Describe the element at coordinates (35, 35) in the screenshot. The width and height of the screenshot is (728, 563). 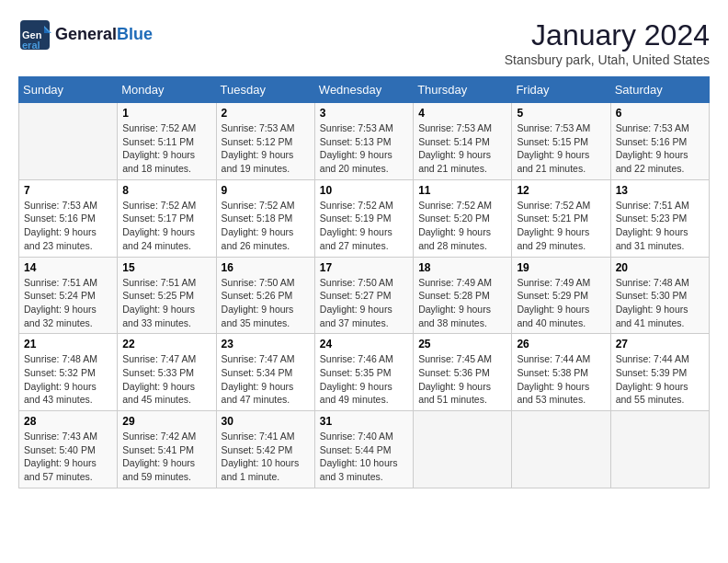
I see `logo-icon: Gen eral` at that location.